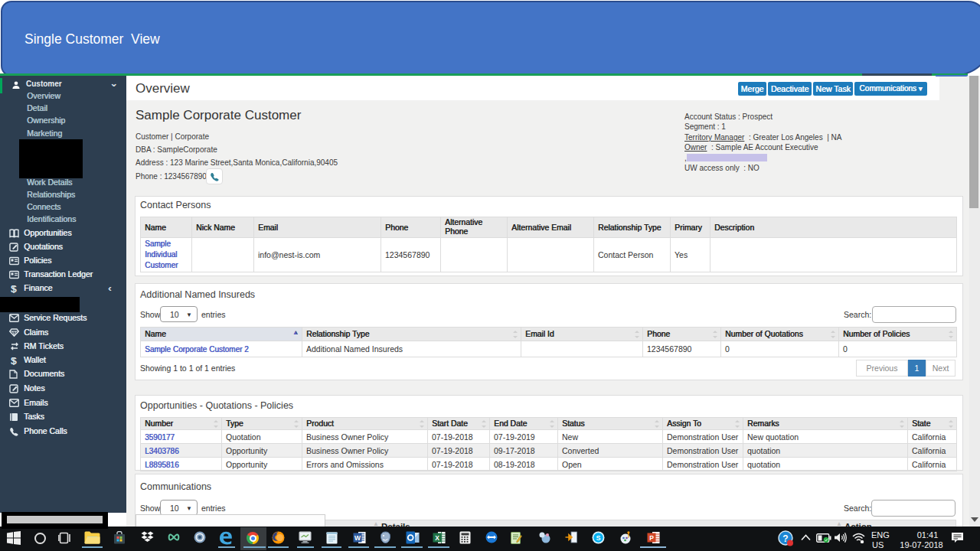 The width and height of the screenshot is (980, 551). Describe the element at coordinates (652, 538) in the screenshot. I see `svg-text: P` at that location.